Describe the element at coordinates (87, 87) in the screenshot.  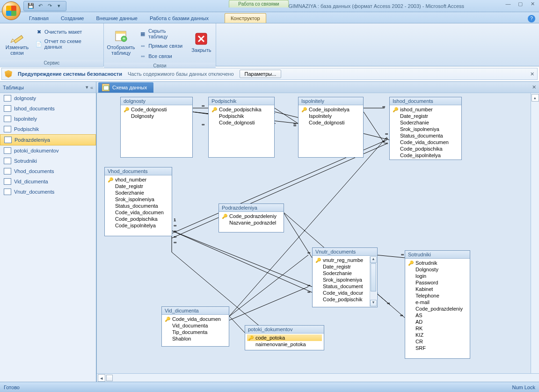
I see `nav-dropdown-icon: ▾` at that location.